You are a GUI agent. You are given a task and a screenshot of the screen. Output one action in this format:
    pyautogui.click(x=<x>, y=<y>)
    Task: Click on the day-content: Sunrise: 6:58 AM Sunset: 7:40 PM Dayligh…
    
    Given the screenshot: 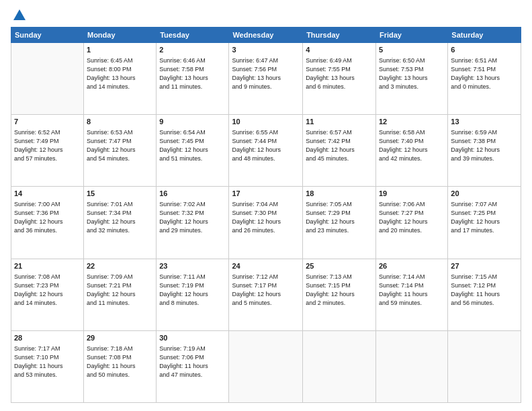 What is the action you would take?
    pyautogui.click(x=412, y=146)
    